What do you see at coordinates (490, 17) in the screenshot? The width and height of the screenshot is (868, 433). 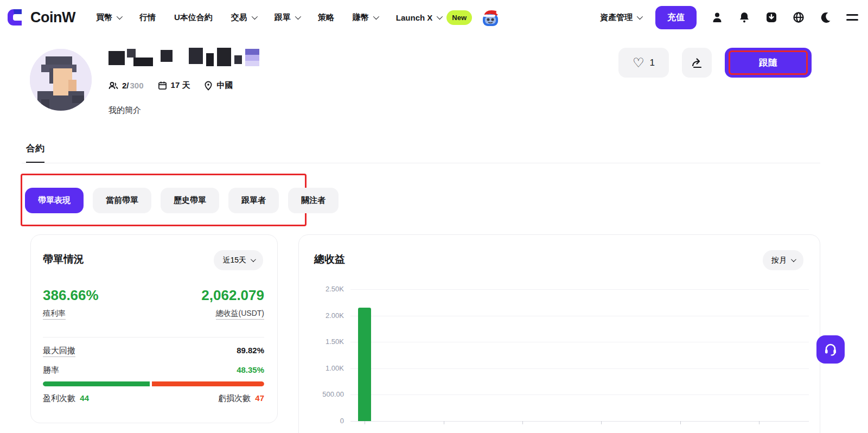 I see `mascot-robot-icon` at bounding box center [490, 17].